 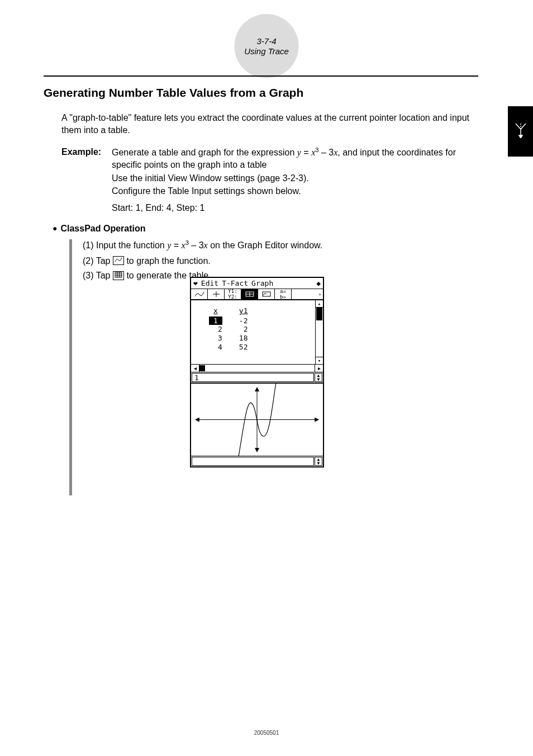 I want to click on calculator-screenshot: ❤ Edit T-Fact Graph ◆ Y1:Y2: a=b= ▹ x y1, so click(x=257, y=372).